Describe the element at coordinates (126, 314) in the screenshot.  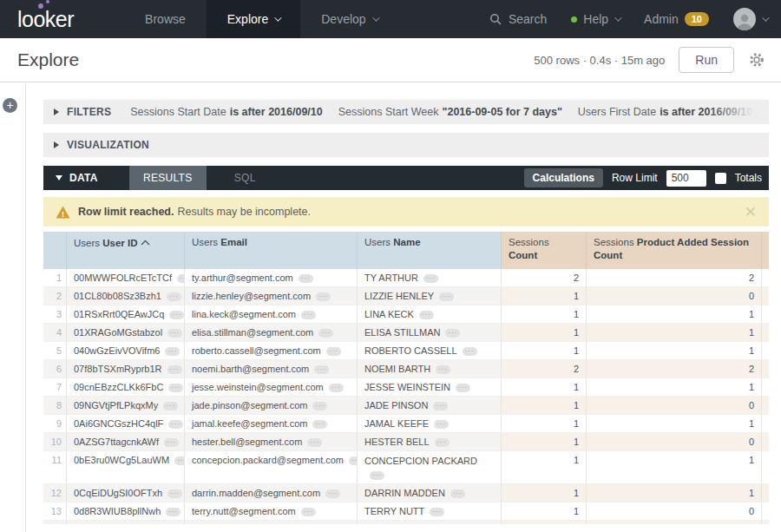
I see `cell-user-id: 01RSxRrt0QEAwJCq···` at that location.